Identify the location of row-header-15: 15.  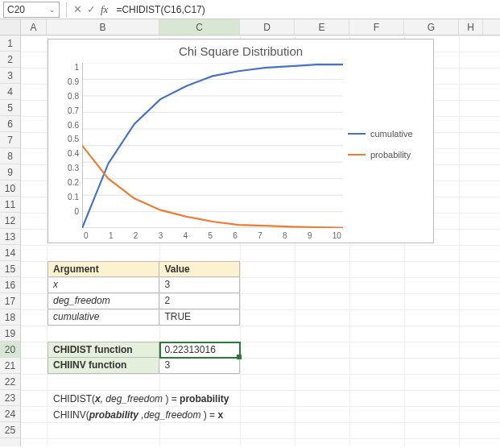
(10, 269).